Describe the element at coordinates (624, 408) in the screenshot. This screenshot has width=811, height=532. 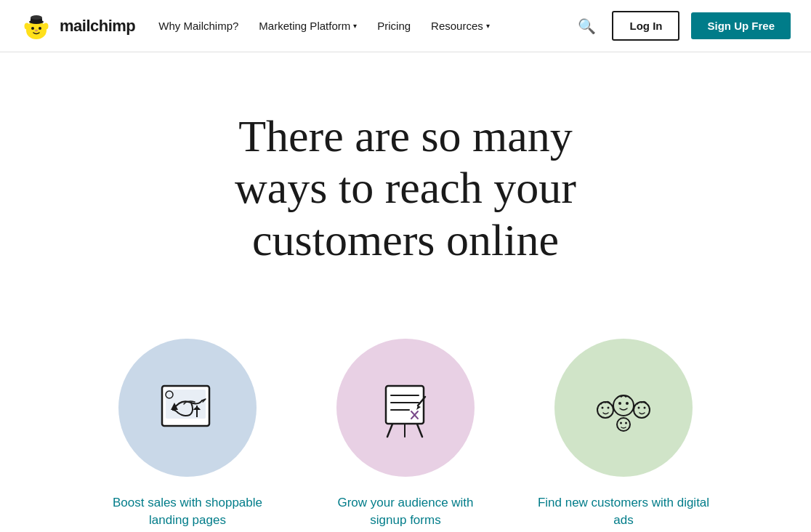
I see `digital-ads-icon` at that location.